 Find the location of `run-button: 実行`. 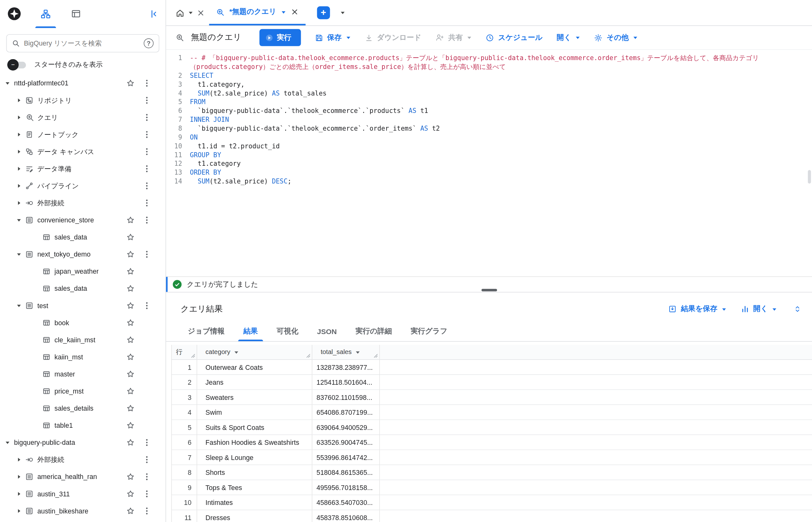

run-button: 実行 is located at coordinates (280, 38).